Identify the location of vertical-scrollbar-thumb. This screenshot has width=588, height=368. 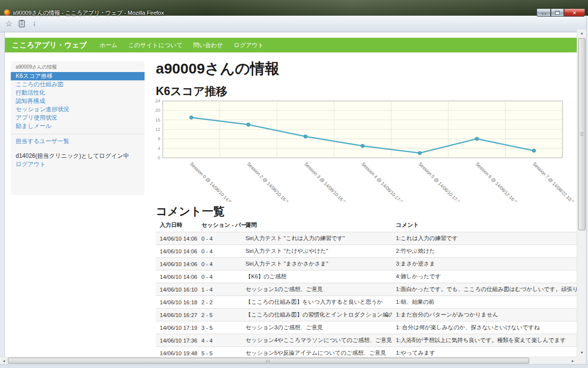
(582, 134).